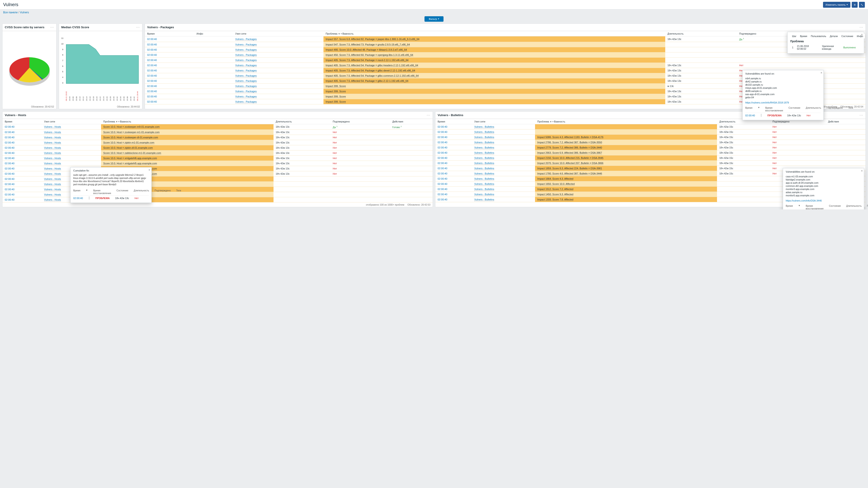 This screenshot has height=488, width=868. Describe the element at coordinates (650, 153) in the screenshot. I see `table-row: 02:00:40Vulners - BulletinsImpact 2663. …` at that location.